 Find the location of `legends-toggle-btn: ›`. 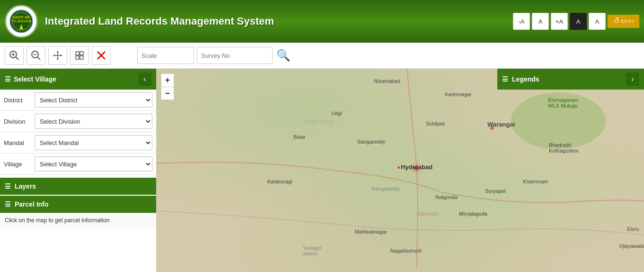

legends-toggle-btn: › is located at coordinates (633, 79).